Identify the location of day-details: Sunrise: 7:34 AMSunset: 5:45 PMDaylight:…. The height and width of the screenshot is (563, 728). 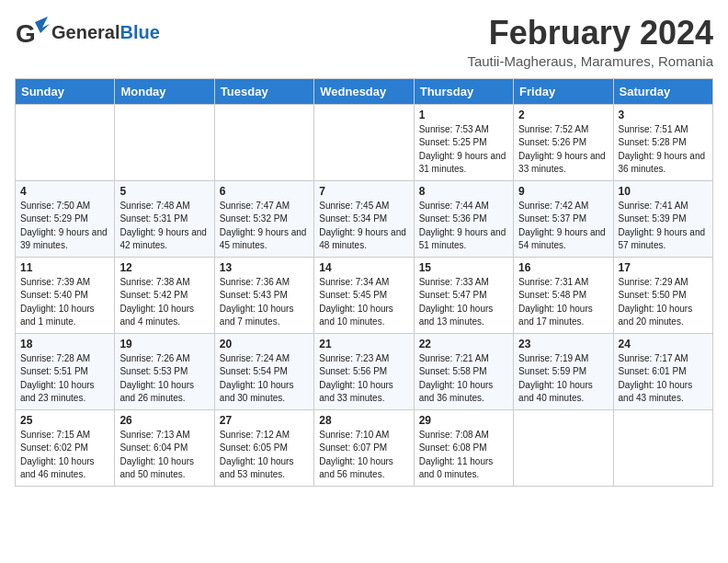
(364, 303).